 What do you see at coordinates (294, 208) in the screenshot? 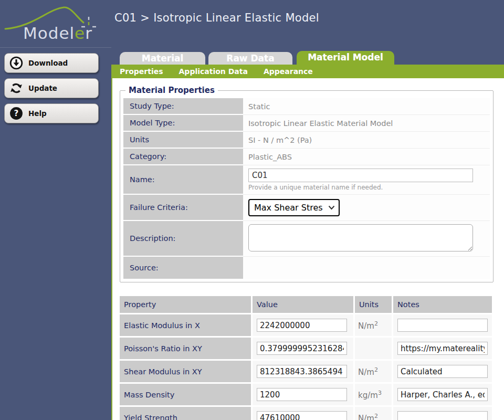
I see `failure-criteria-select: Max Shear Stres` at bounding box center [294, 208].